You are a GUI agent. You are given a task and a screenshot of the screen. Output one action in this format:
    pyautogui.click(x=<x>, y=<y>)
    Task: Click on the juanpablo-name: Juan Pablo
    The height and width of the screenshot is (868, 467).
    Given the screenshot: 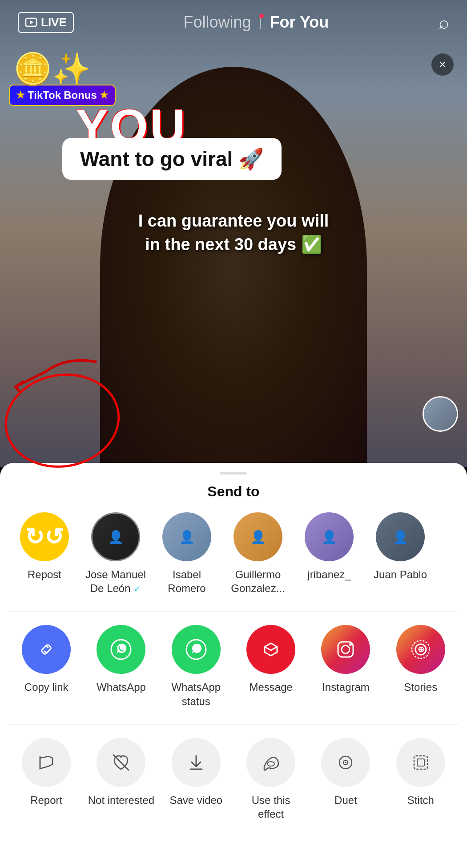 What is the action you would take?
    pyautogui.click(x=400, y=574)
    